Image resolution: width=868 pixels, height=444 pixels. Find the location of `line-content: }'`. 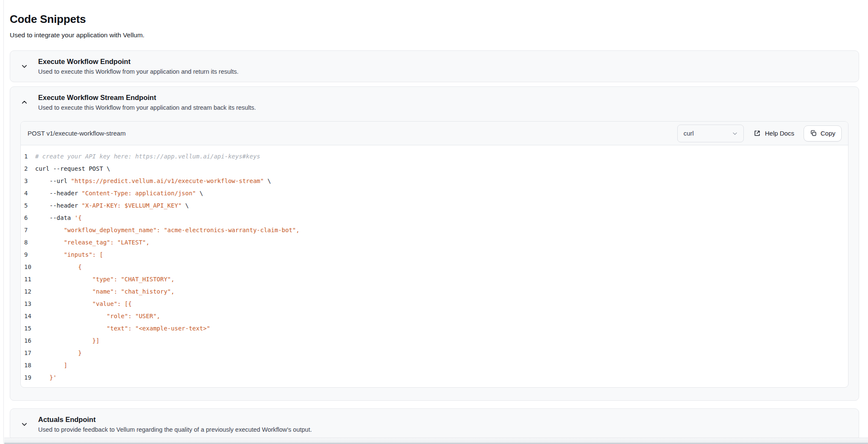

line-content: }' is located at coordinates (46, 378).